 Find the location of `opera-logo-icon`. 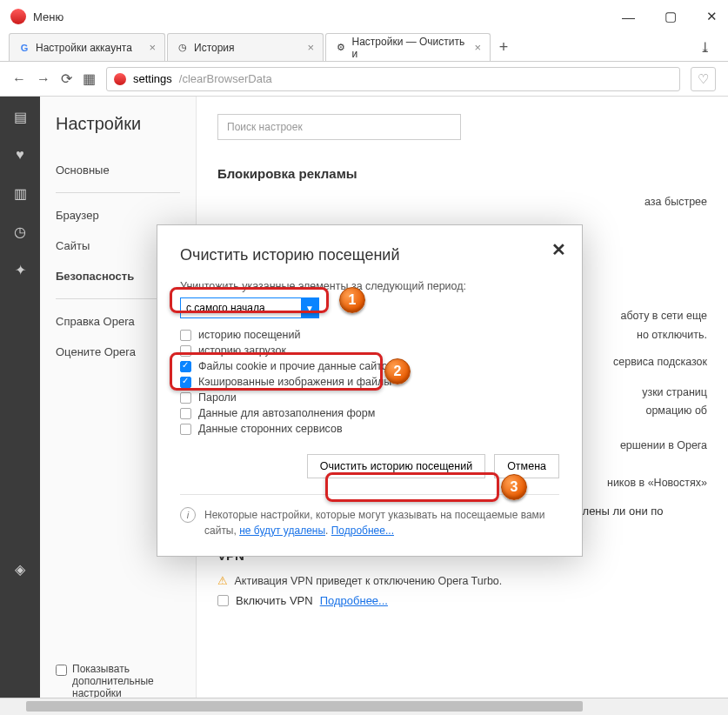

opera-logo-icon is located at coordinates (18, 17).